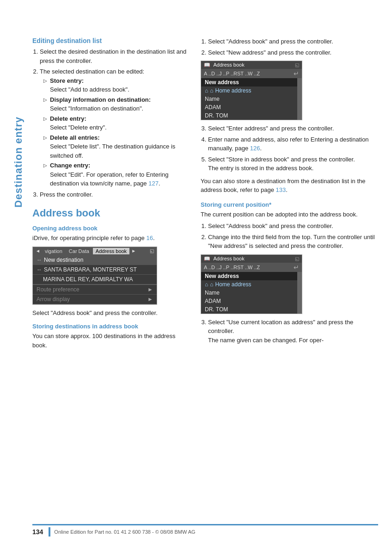  I want to click on menu-new-destination: New destination, so click(95, 260).